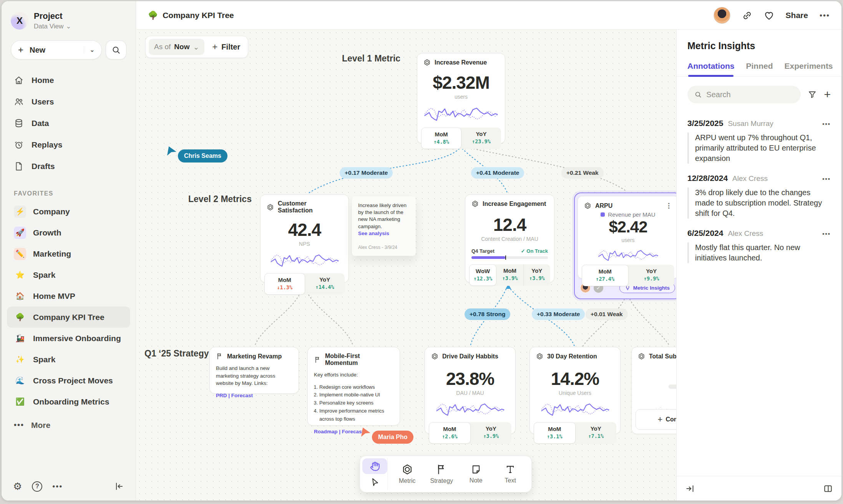  I want to click on strategy-links: PRD | Forecast, so click(254, 396).